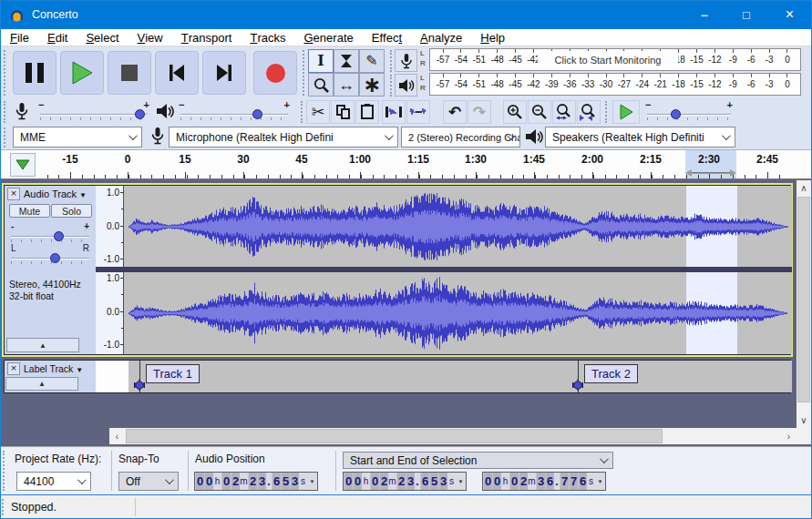  What do you see at coordinates (20, 38) in the screenshot?
I see `menu-item-file: File` at bounding box center [20, 38].